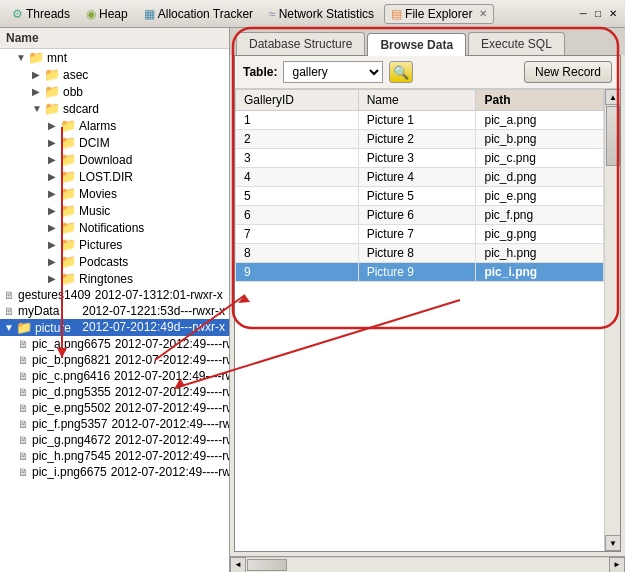 The height and width of the screenshot is (572, 625). I want to click on file-row: 🗎 pic_d.png 5355 2012-07-20 12:49 ----rw…, so click(114, 392).